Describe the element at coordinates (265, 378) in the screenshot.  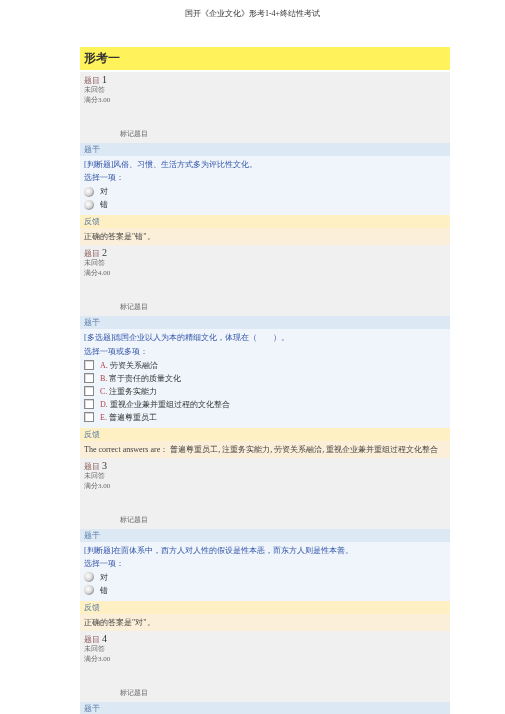
I see `question-body: [多选题]德国企业以人为本的精细文化，体现在（ ）。 选择一项或多项： A.劳资…` at that location.